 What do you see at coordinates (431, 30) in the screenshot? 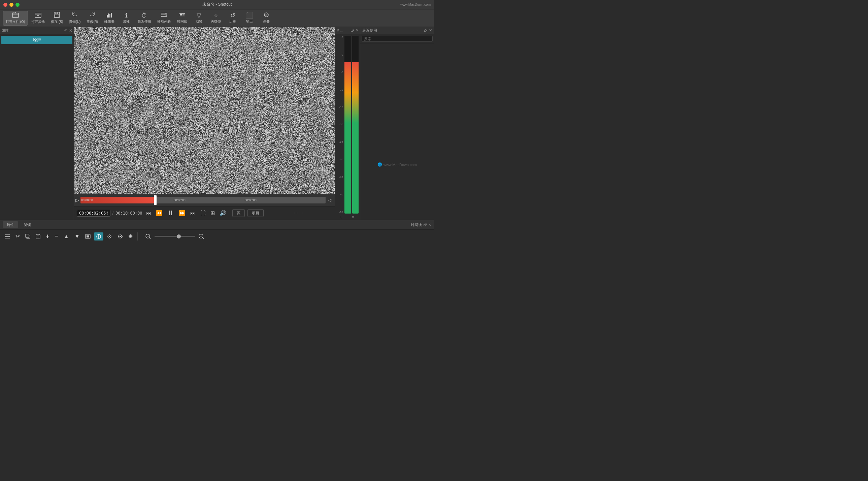
I see `recent-close-button: ✕` at bounding box center [431, 30].